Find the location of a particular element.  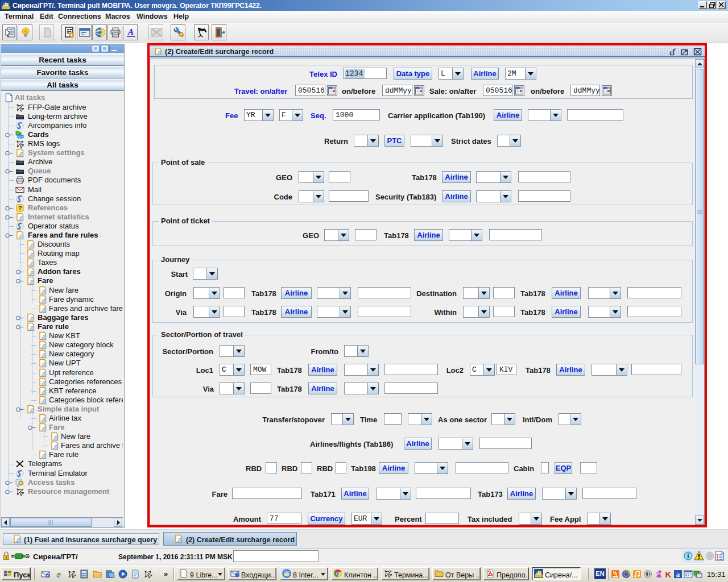

svg-text: e is located at coordinates (59, 574).